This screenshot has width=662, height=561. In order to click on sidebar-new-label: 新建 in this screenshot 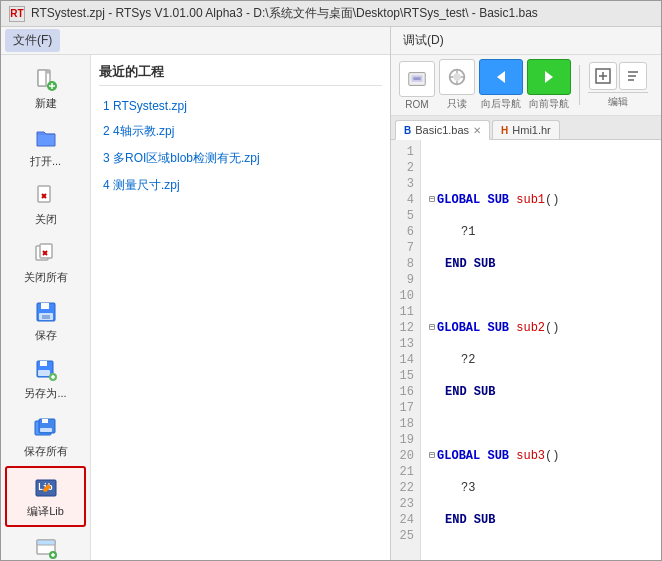, I will do `click(46, 104)`.